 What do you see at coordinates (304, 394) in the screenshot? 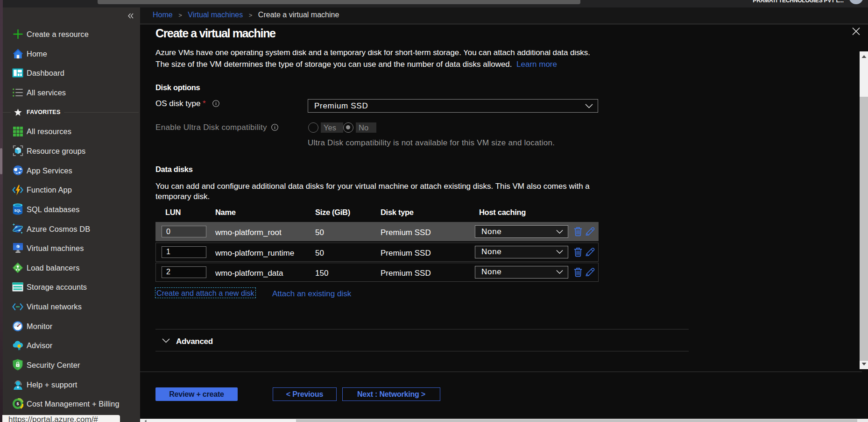
I see `previous-button: < Previous` at bounding box center [304, 394].